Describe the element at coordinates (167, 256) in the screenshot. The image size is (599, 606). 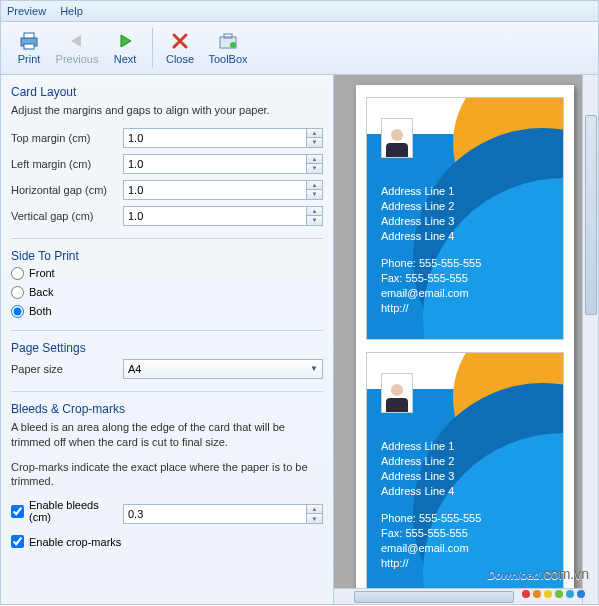
I see `side-to-print-title: Side To Print` at that location.